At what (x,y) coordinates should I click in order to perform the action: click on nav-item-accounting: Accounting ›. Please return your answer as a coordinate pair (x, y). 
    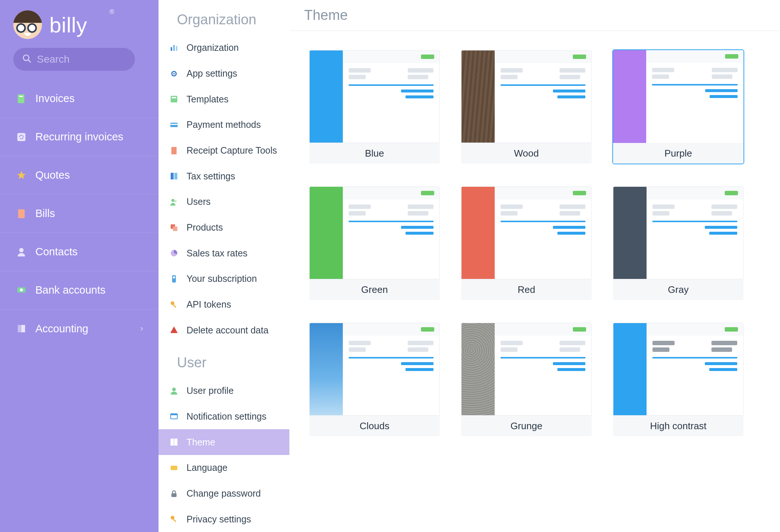
    Looking at the image, I should click on (79, 329).